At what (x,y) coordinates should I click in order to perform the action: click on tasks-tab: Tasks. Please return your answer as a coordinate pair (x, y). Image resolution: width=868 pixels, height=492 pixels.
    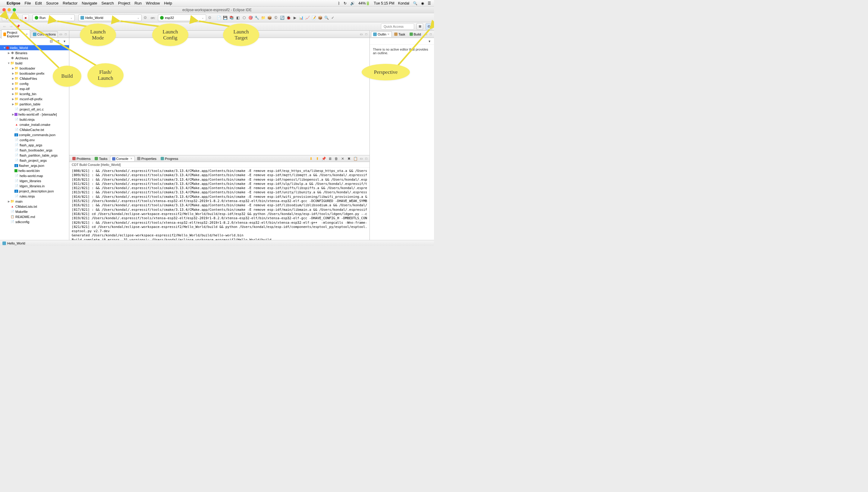
    Looking at the image, I should click on (101, 159).